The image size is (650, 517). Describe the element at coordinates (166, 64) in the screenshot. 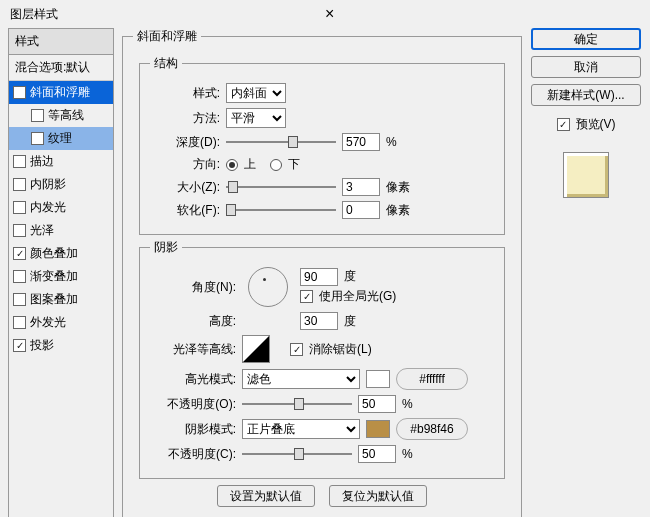

I see `structure-legend: 结构` at that location.